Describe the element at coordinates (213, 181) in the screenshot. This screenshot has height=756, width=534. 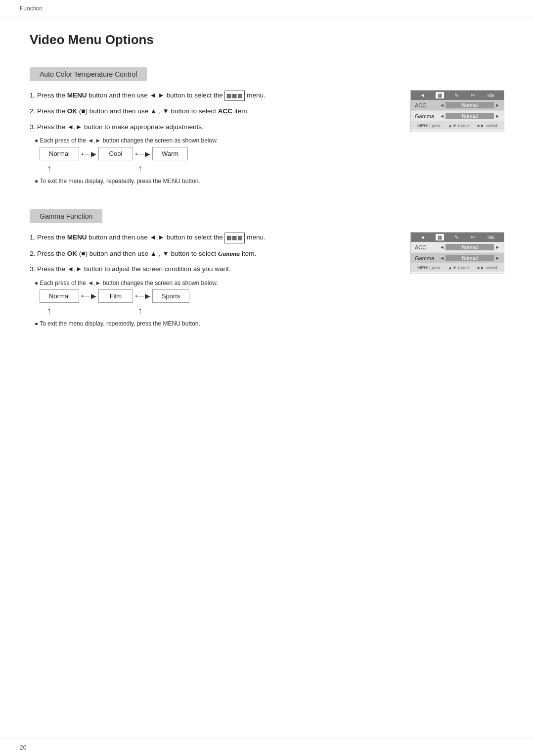
I see `section1-exit-note: ● To exit the menu display, repeatedly, …` at that location.